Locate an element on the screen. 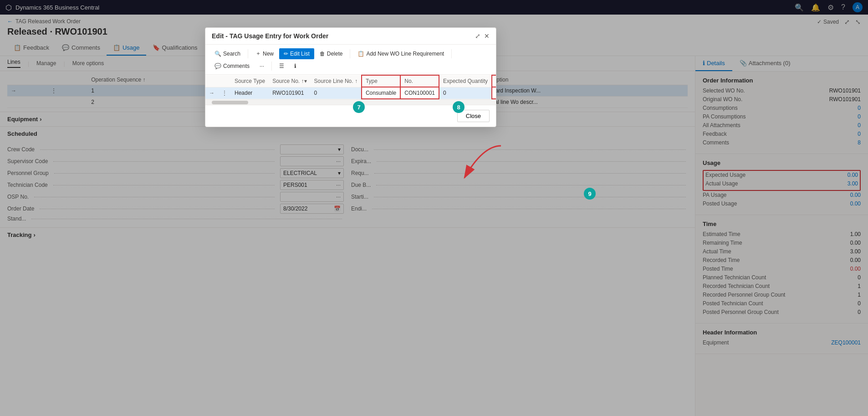 The height and width of the screenshot is (416, 868). info-icon: ℹ is located at coordinates (295, 66).